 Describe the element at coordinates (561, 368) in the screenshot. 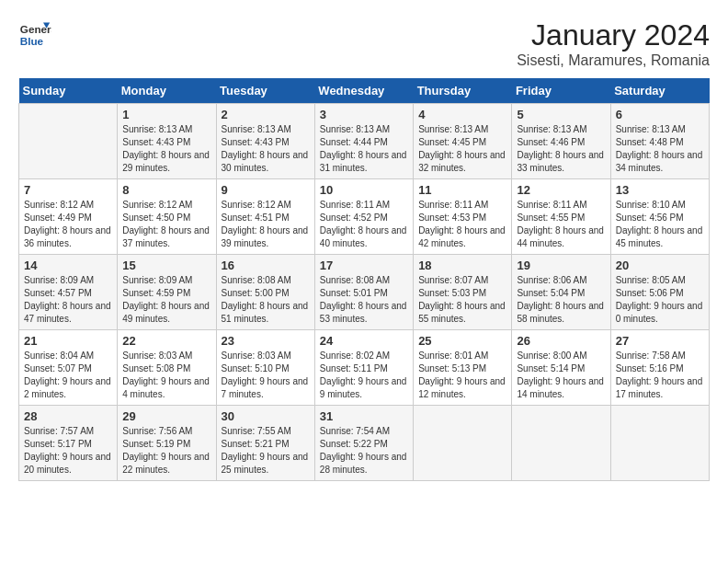

I see `calendar-cell: 26Sunrise: 8:00 AMSunset: 5:14 PMDayligh…` at that location.